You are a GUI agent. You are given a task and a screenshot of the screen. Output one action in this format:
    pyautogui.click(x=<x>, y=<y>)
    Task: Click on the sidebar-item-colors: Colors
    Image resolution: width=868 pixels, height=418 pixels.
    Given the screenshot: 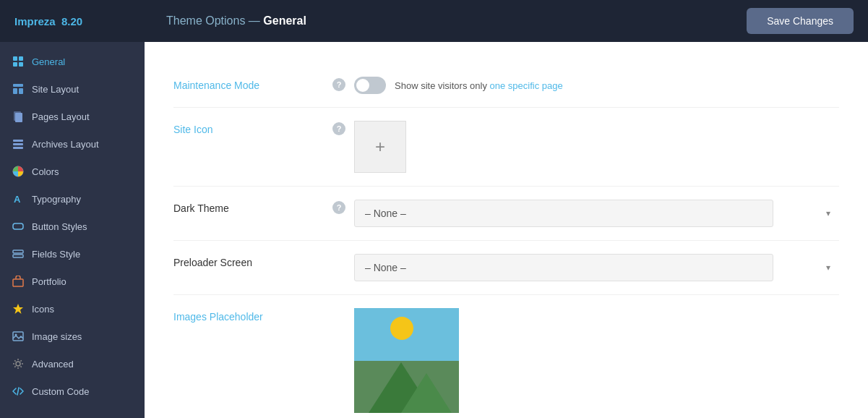 What is the action you would take?
    pyautogui.click(x=72, y=171)
    